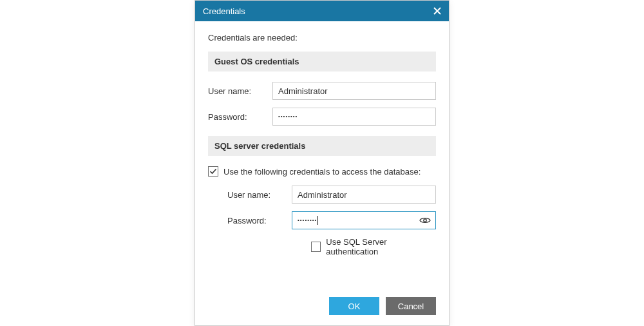  What do you see at coordinates (224, 12) in the screenshot?
I see `dialog-title: Credentials` at bounding box center [224, 12].